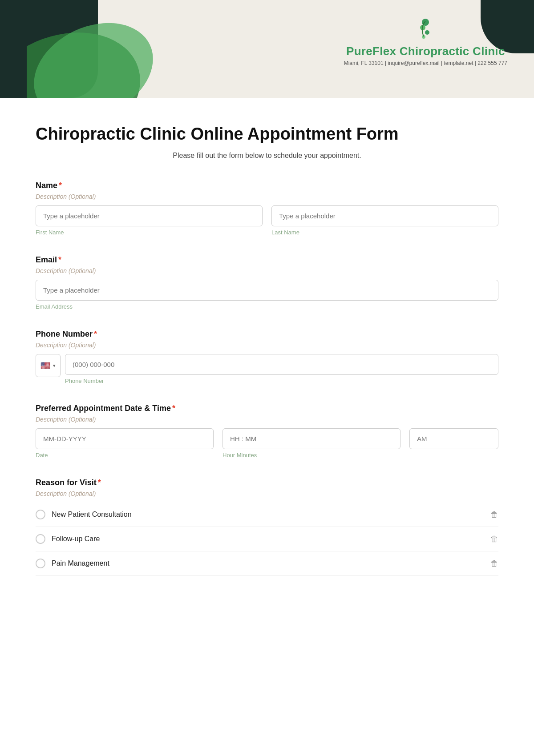 The width and height of the screenshot is (534, 756). What do you see at coordinates (267, 345) in the screenshot?
I see `phone-description: Description (Optional)` at bounding box center [267, 345].